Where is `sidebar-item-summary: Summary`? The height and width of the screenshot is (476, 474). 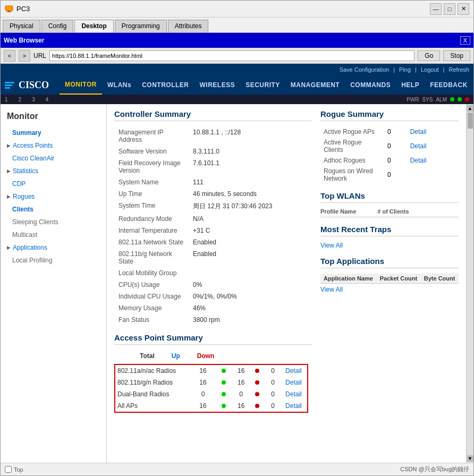
sidebar-item-summary: Summary is located at coordinates (53, 133).